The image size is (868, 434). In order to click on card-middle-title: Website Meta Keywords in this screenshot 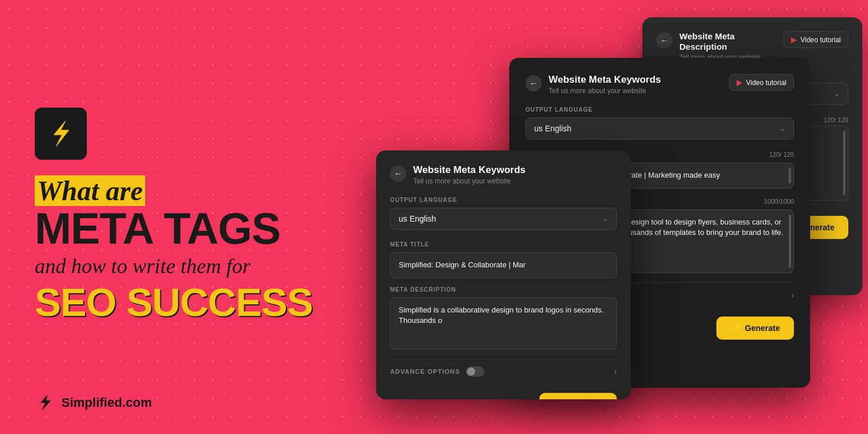, I will do `click(605, 80)`.